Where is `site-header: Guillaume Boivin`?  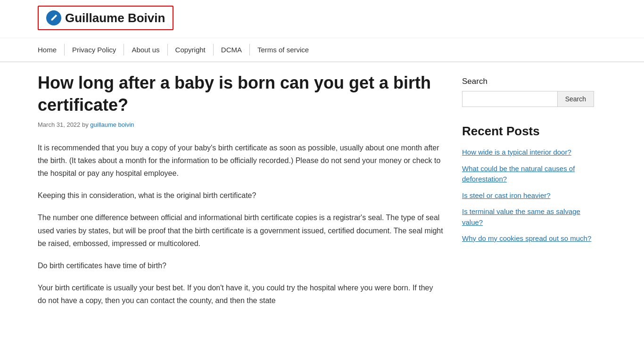
site-header: Guillaume Boivin is located at coordinates (322, 19).